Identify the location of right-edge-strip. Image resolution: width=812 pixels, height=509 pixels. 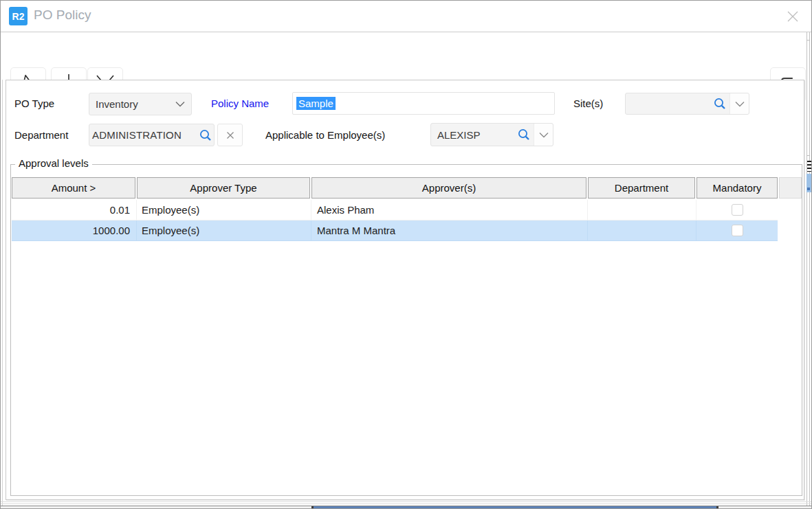
(809, 271).